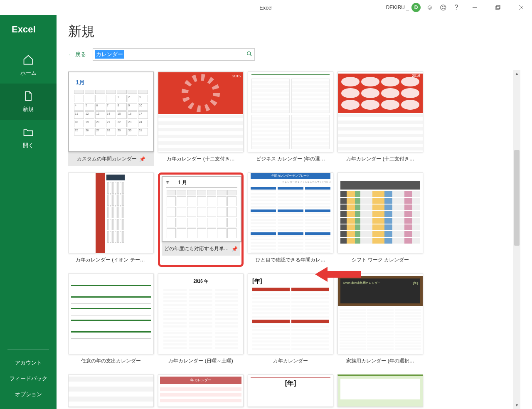 The height and width of the screenshot is (409, 532). Describe the element at coordinates (517, 74) in the screenshot. I see `scroll-up-icon: ▲` at that location.